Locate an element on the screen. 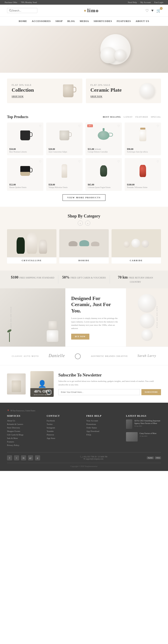  footer-link-appstore: App Store is located at coordinates (64, 438).